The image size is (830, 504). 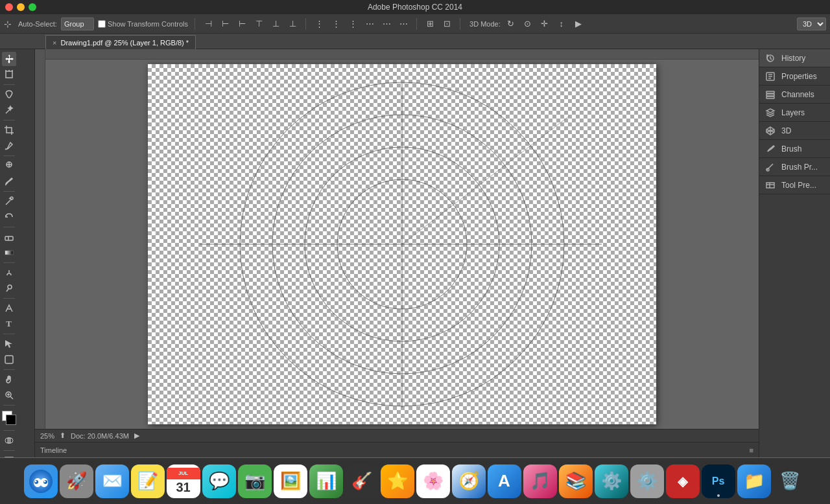 What do you see at coordinates (386, 24) in the screenshot?
I see `dist-vcenter-icon: ⋯` at bounding box center [386, 24].